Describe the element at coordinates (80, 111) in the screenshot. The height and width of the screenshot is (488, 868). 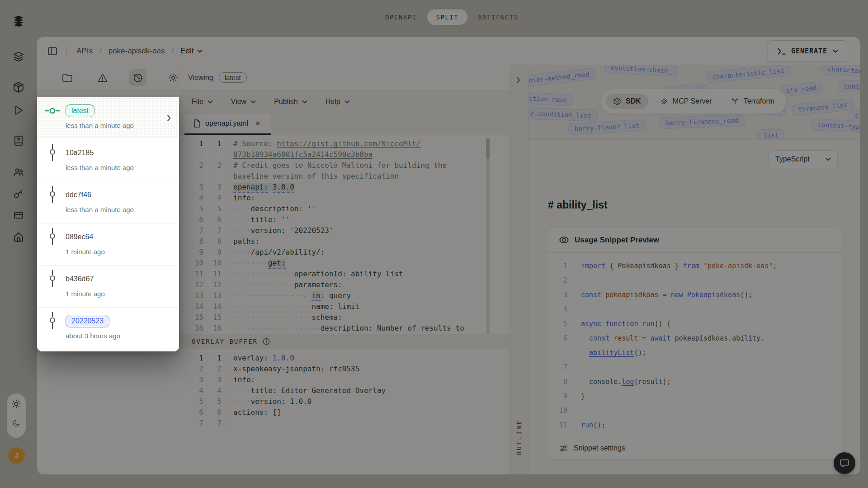
I see `version-badge: latest` at that location.